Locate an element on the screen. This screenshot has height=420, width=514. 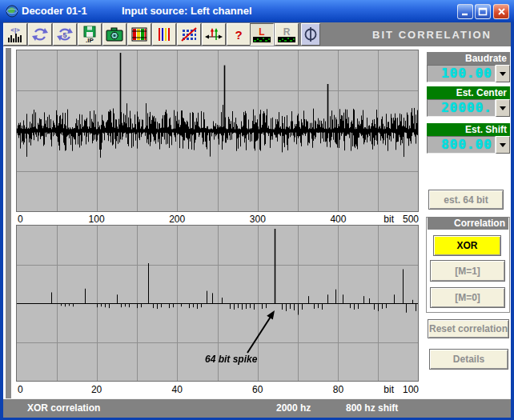
grid-disable-button is located at coordinates (189, 34).